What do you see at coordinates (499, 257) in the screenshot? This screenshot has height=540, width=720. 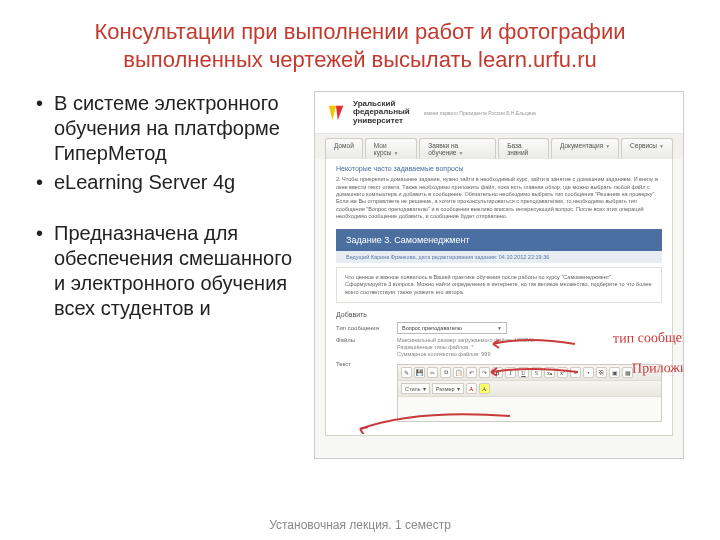 I see `task-subtitle: Ведущий Карина Франкова, дата редактиров…` at bounding box center [499, 257].